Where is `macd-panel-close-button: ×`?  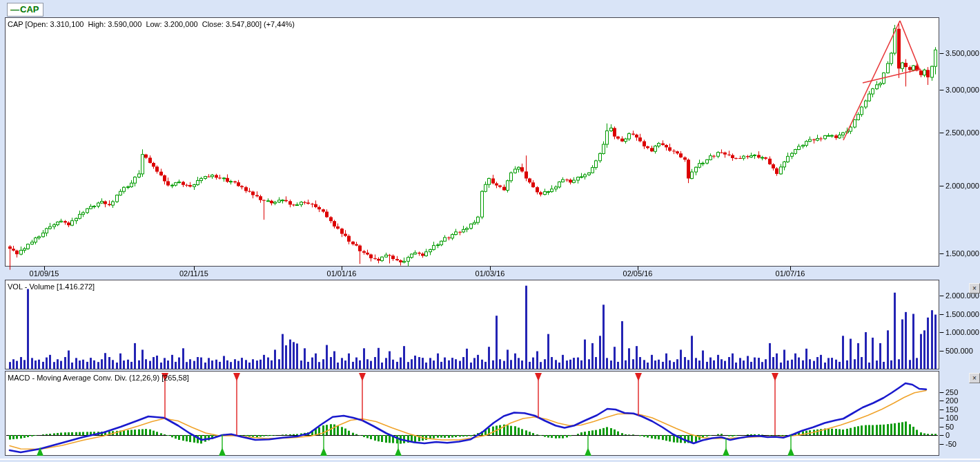
macd-panel-close-button: × is located at coordinates (974, 378).